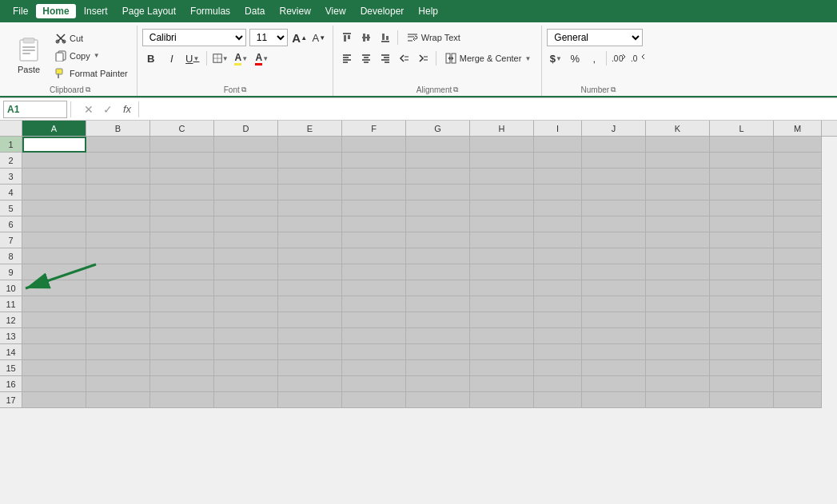  Describe the element at coordinates (254, 11) in the screenshot. I see `menu-data: Data` at that location.